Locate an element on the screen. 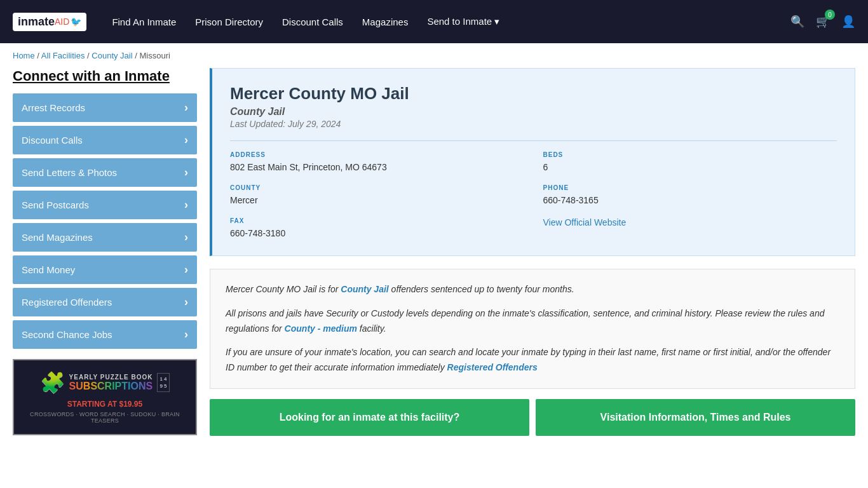 The height and width of the screenshot is (488, 868). address-label: ADDRESS is located at coordinates (377, 155).